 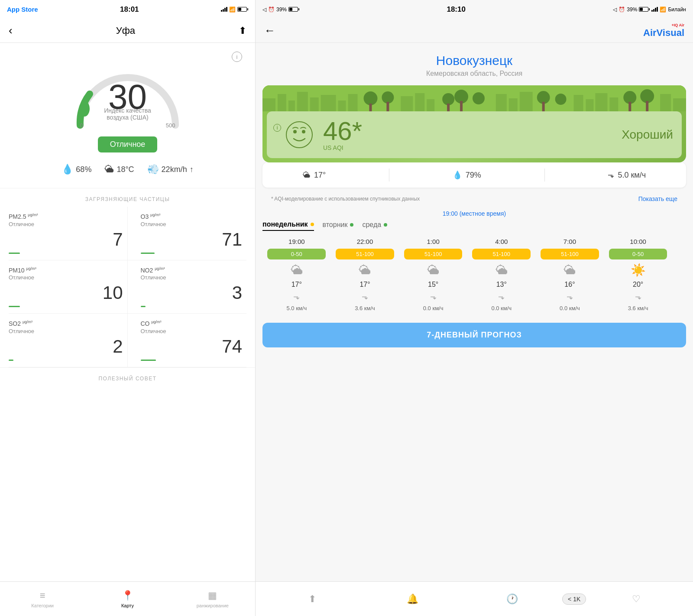 I want to click on show-more-button: Показать еще, so click(x=658, y=199).